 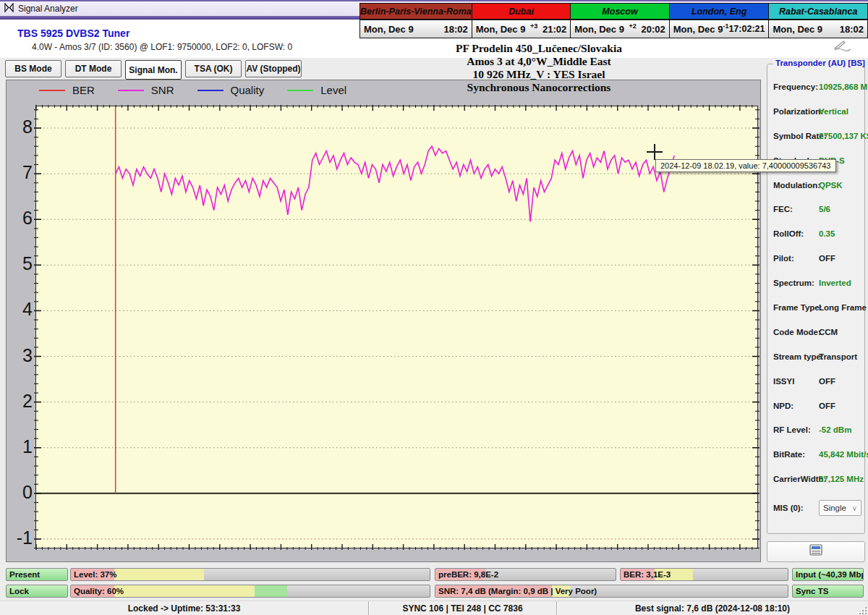 What do you see at coordinates (838, 357) in the screenshot?
I see `transponder-value: Transport` at bounding box center [838, 357].